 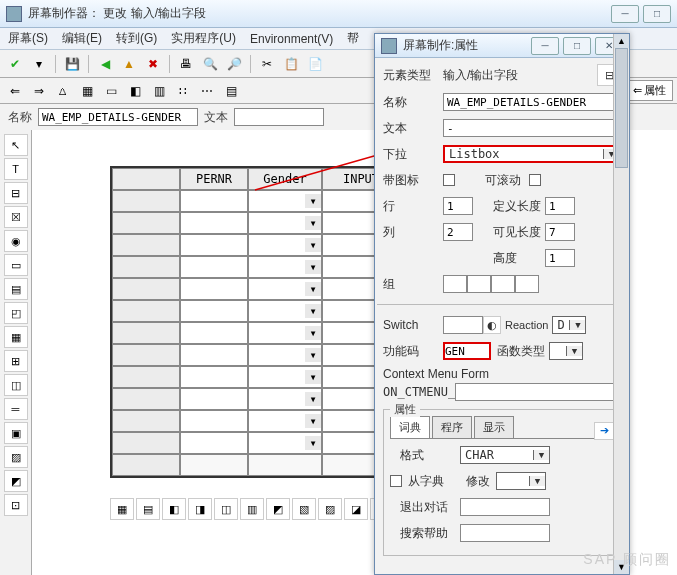 I want to click on text-tool-icon: T, so click(x=16, y=169).